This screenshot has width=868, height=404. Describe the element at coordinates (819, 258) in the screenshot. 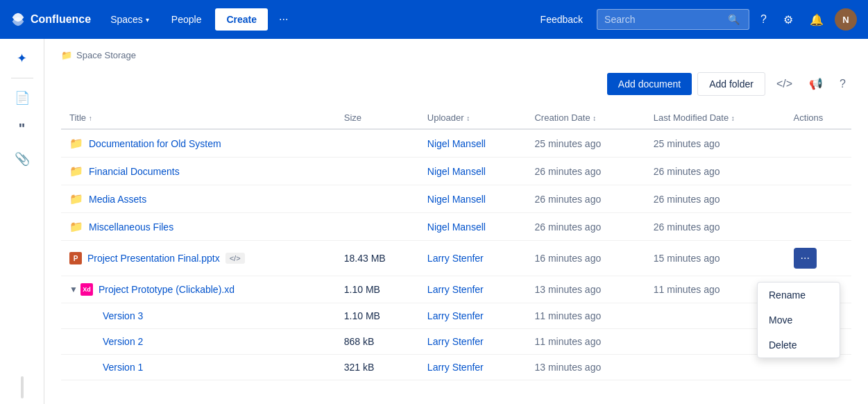

I see `cell-actions: ···` at that location.